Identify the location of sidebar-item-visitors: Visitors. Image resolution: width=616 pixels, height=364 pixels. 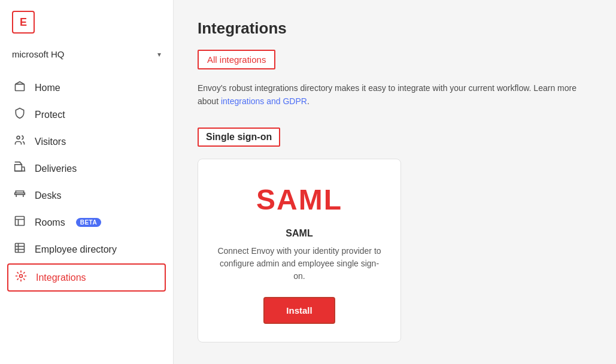
(86, 141).